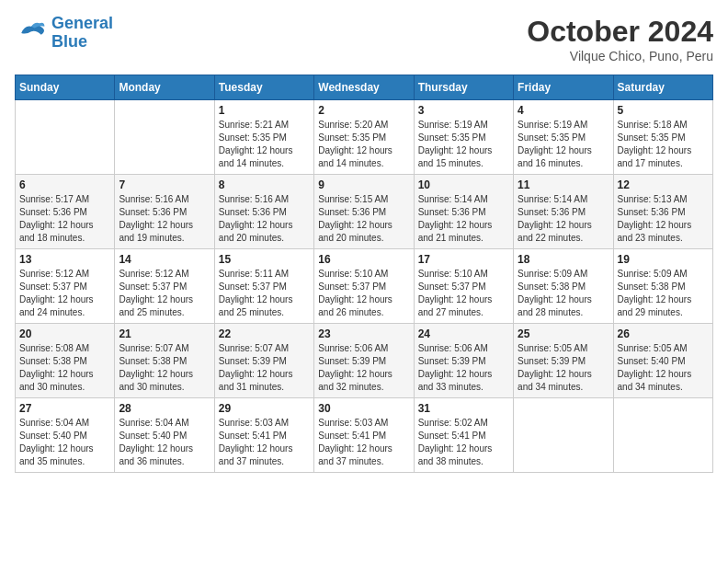  Describe the element at coordinates (664, 219) in the screenshot. I see `day-info: Sunrise: 5:13 AMSunset: 5:36 PMDaylight:…` at that location.